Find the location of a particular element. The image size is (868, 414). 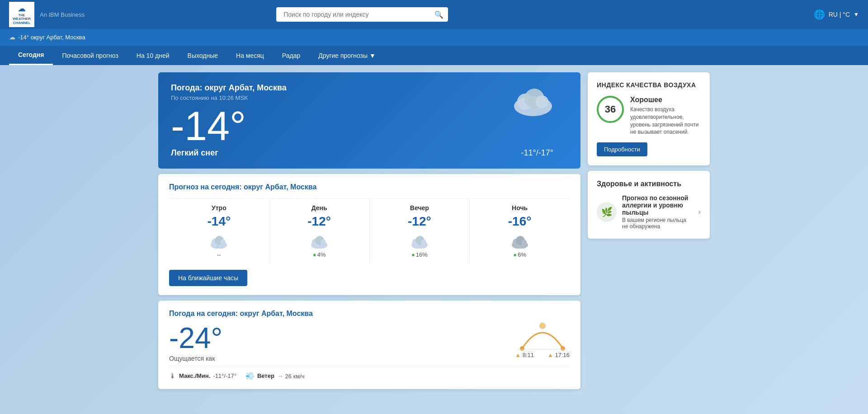

health-arrow-icon: › is located at coordinates (700, 212).